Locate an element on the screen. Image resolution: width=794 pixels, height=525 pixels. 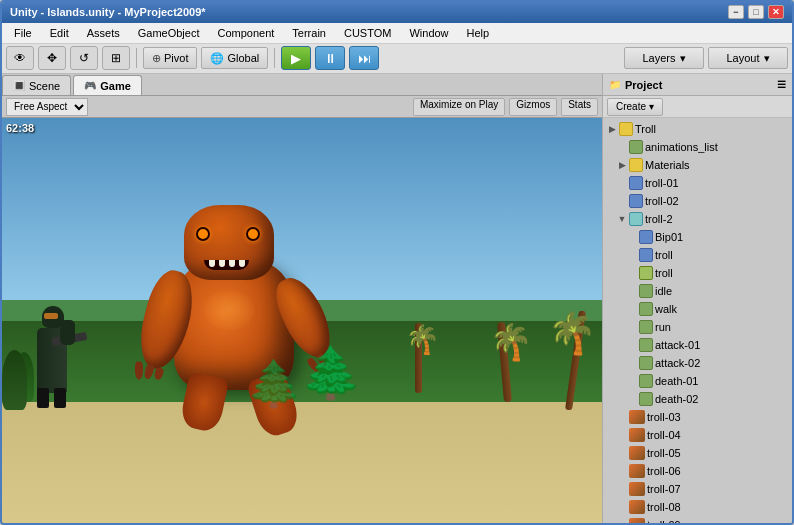
titlebar: Unity - Islands.unity - MyProject2009* −… is located at coordinates (397, 12).